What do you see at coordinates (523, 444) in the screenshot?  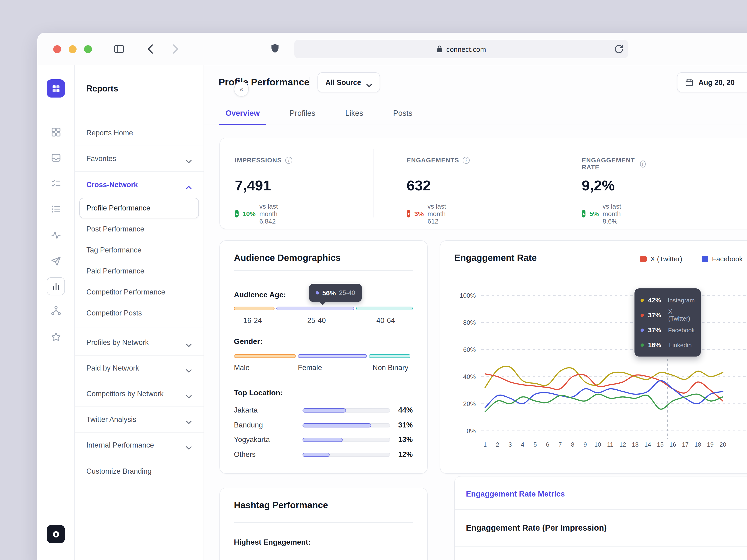 I see `svg-text: 4` at bounding box center [523, 444].